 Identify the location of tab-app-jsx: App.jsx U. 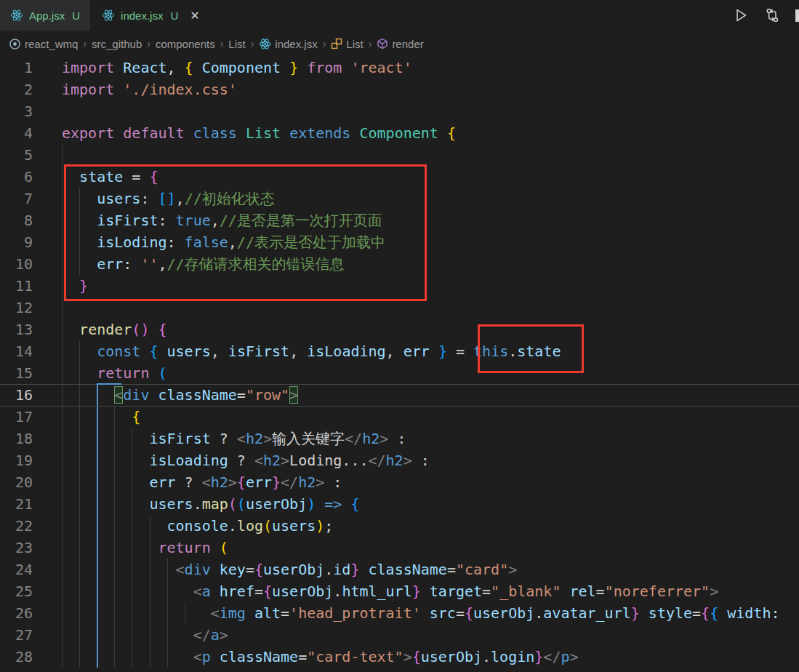
(45, 15).